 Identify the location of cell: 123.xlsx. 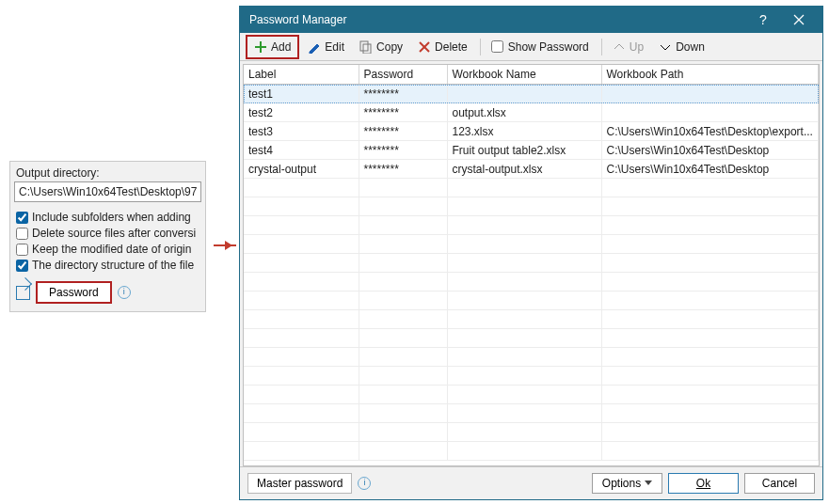
(524, 132).